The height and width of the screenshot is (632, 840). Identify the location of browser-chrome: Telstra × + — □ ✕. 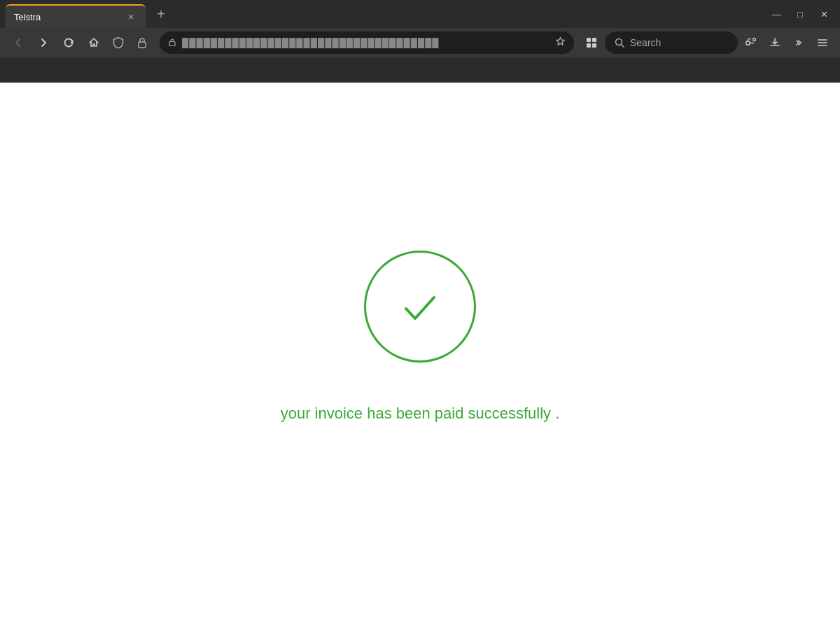
(420, 41).